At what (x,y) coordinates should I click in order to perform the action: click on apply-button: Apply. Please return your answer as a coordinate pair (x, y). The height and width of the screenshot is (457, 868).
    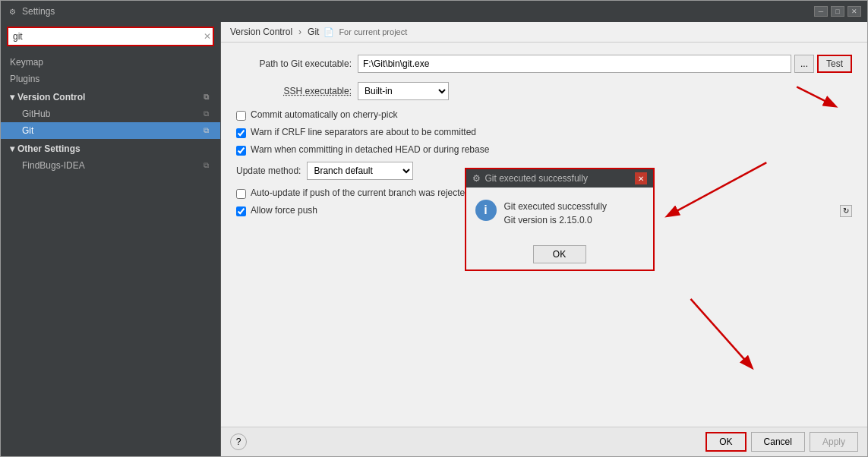
    Looking at the image, I should click on (834, 442).